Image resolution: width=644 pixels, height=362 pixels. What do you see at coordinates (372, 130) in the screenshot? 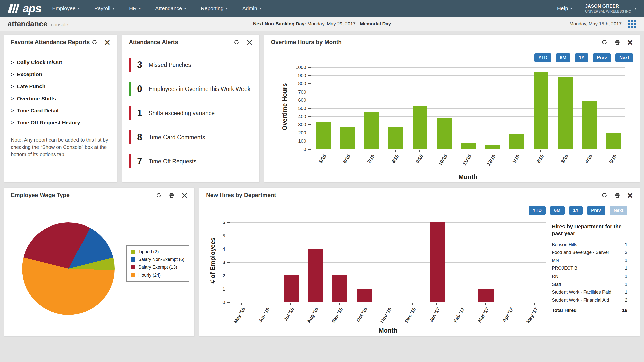
I see `bar-7/15` at bounding box center [372, 130].